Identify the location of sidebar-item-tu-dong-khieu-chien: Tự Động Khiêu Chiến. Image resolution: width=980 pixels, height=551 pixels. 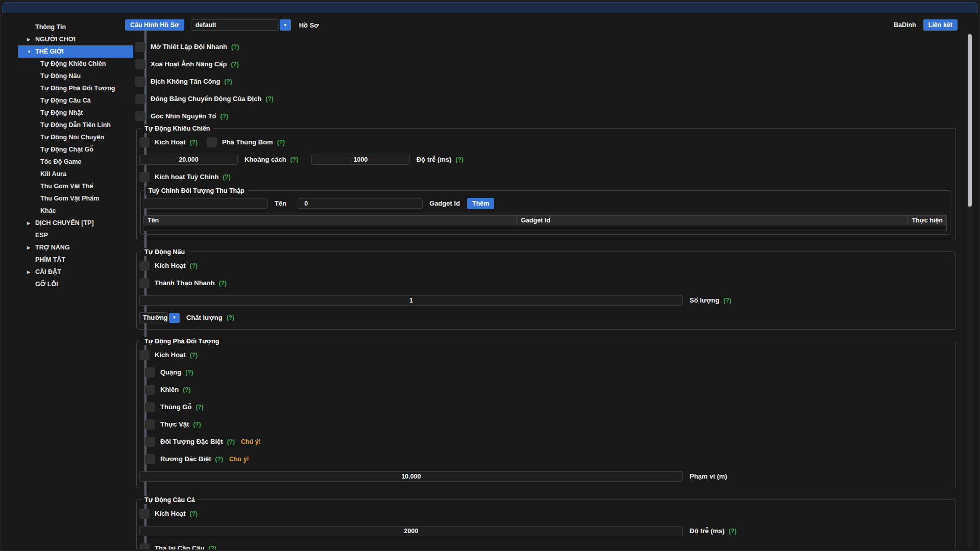
(76, 64).